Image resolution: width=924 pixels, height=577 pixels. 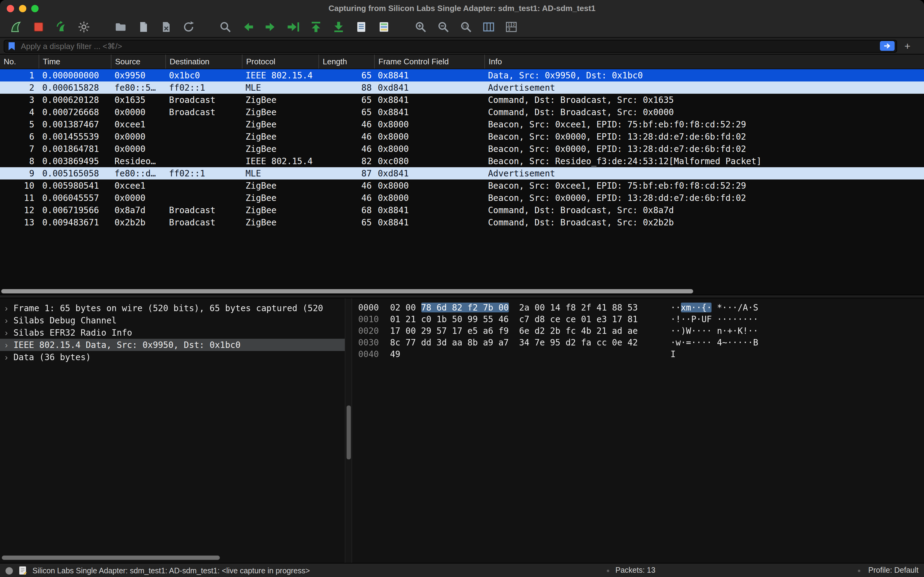 I want to click on save-file-icon, so click(x=143, y=27).